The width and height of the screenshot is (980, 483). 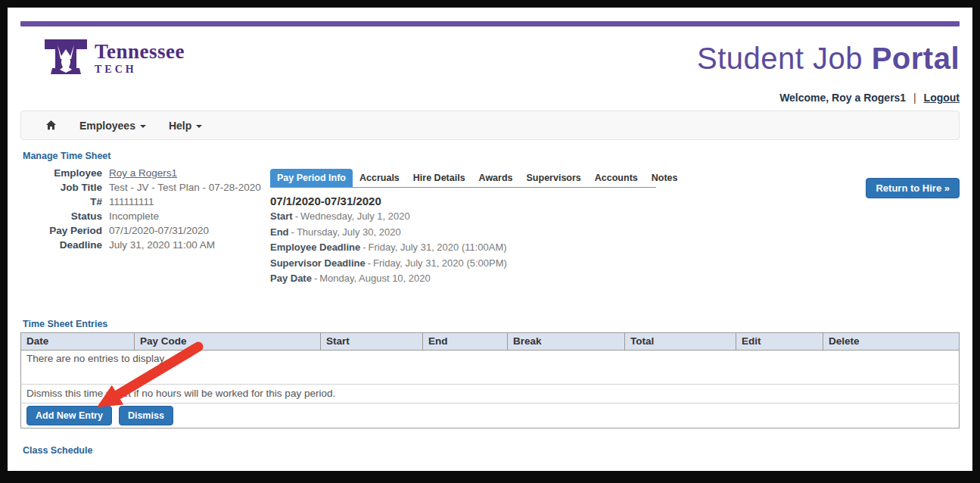 What do you see at coordinates (941, 98) in the screenshot?
I see `logout-link: Logout` at bounding box center [941, 98].